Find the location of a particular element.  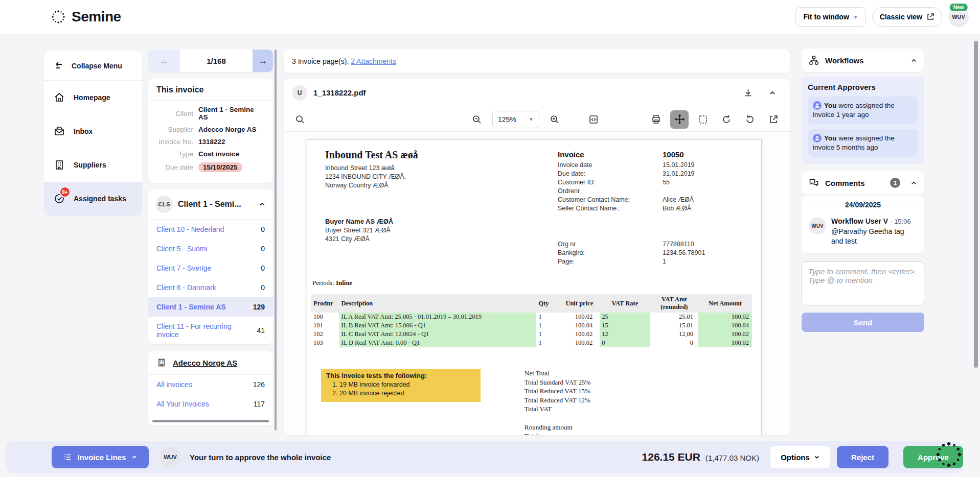

pages-info-bar: 3 Invoice page(s), 2 Attachments is located at coordinates (537, 61).